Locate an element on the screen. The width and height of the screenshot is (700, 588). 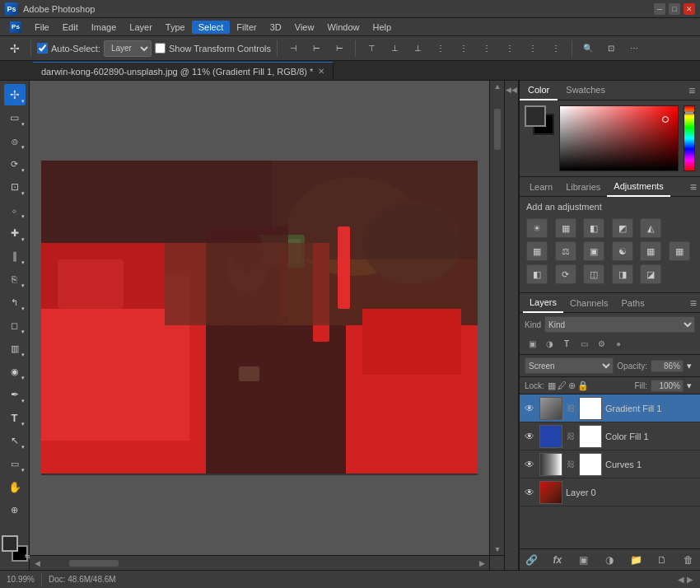
color-panel-menu-btn: ≡ is located at coordinates (692, 91).